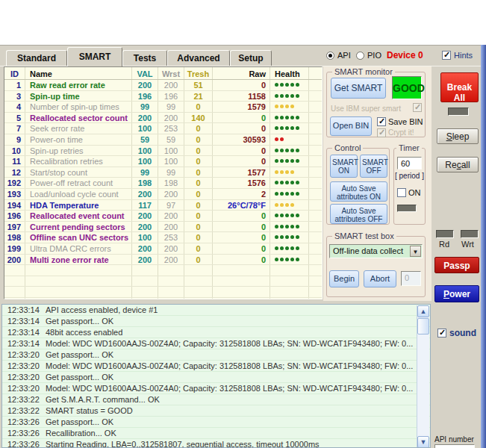 Image resolution: width=486 pixels, height=448 pixels. I want to click on col-header-val: VAL, so click(145, 73).